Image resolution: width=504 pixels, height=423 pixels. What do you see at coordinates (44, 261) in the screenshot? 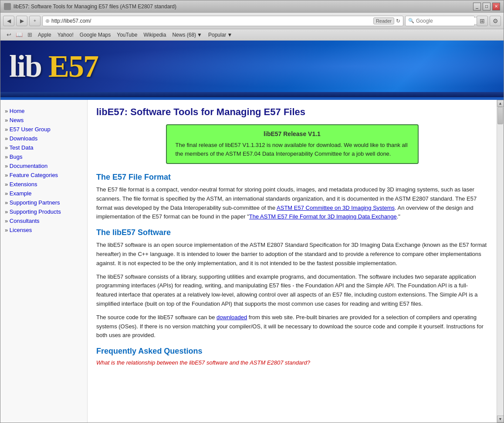
I see `sidebar: Home News E57 User Group Downloads Test …` at bounding box center [44, 261].